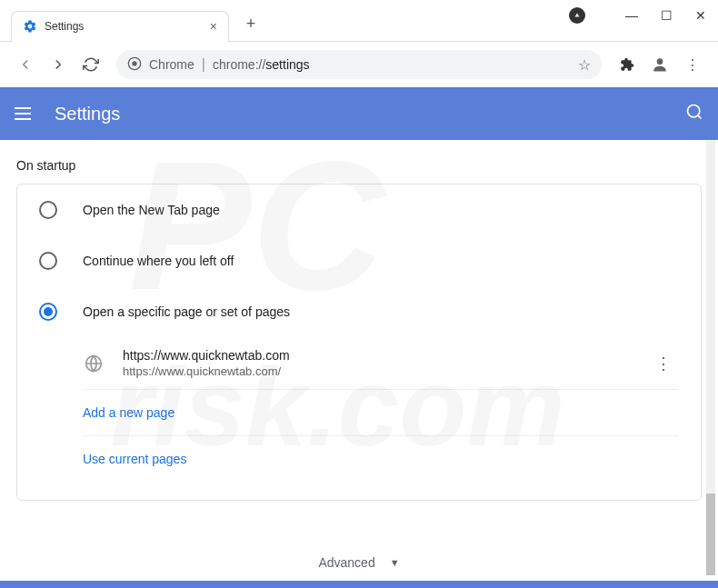  I want to click on address-bar: Chrome | chrome://settings ☆, so click(359, 65).